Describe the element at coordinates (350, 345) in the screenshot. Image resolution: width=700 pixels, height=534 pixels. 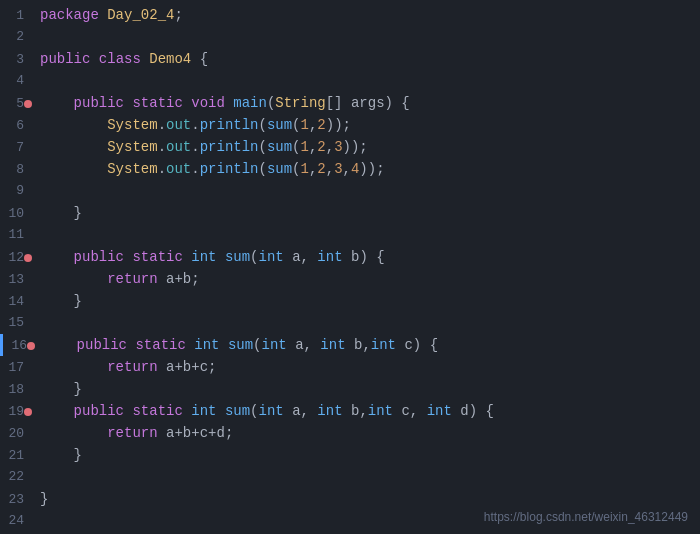
I see `code-line-16: 16 public static int sum(int a, int b,in…` at that location.